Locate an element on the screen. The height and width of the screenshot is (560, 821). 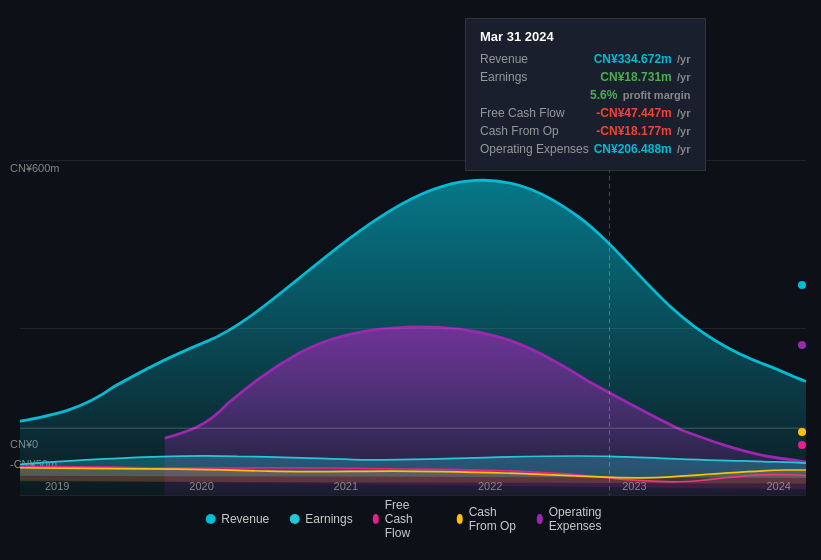
tooltip-row-revenue: Revenue CN¥334.672m /yr is located at coordinates (586, 59).